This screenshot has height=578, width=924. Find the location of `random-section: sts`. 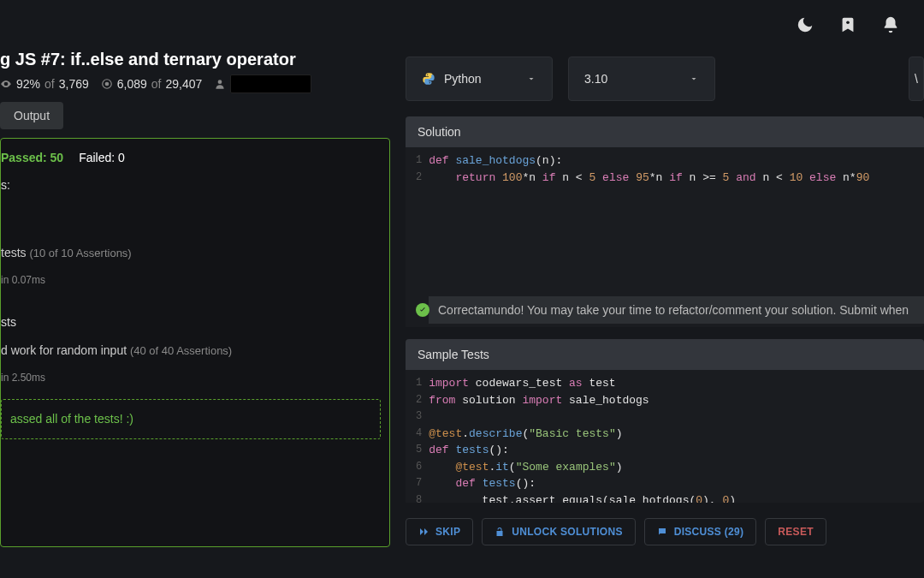

random-section: sts is located at coordinates (191, 322).